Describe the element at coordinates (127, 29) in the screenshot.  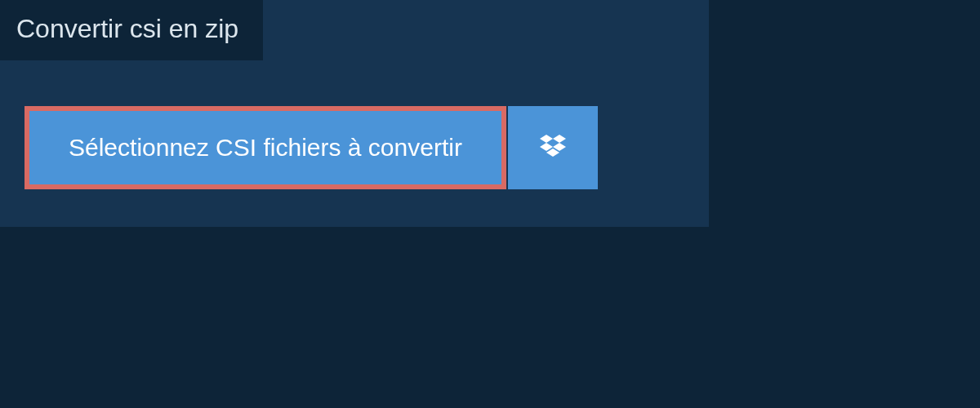
I see `title-text: Convertir csi en zip` at that location.